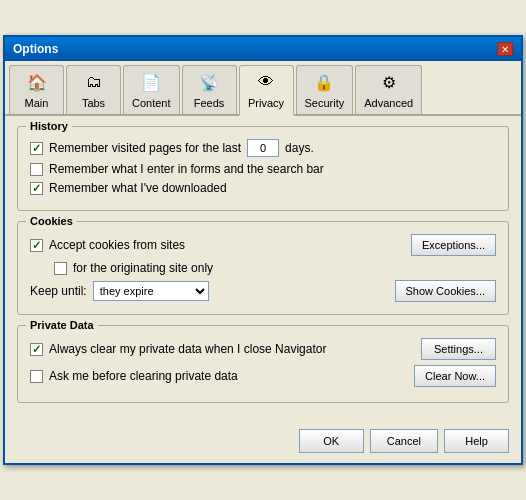  What do you see at coordinates (145, 148) in the screenshot?
I see `visited-pages-label: Remember visited pages for the last` at bounding box center [145, 148].